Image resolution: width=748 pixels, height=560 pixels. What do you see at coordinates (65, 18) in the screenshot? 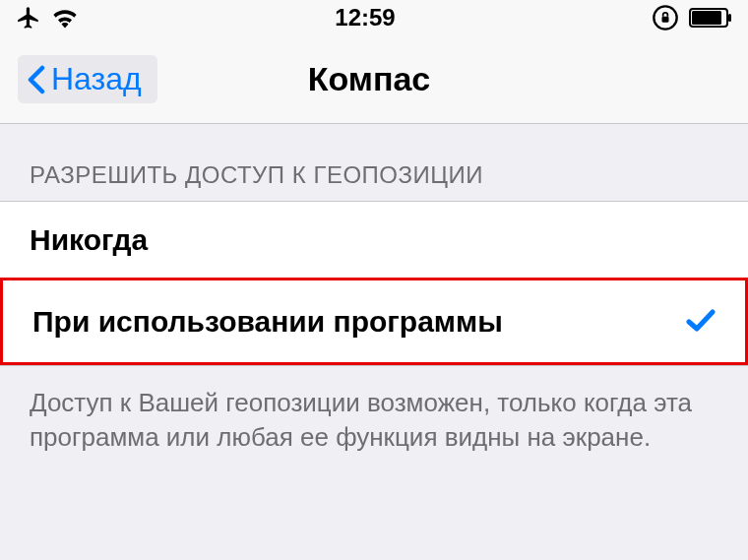
I see `wifi-icon` at bounding box center [65, 18].